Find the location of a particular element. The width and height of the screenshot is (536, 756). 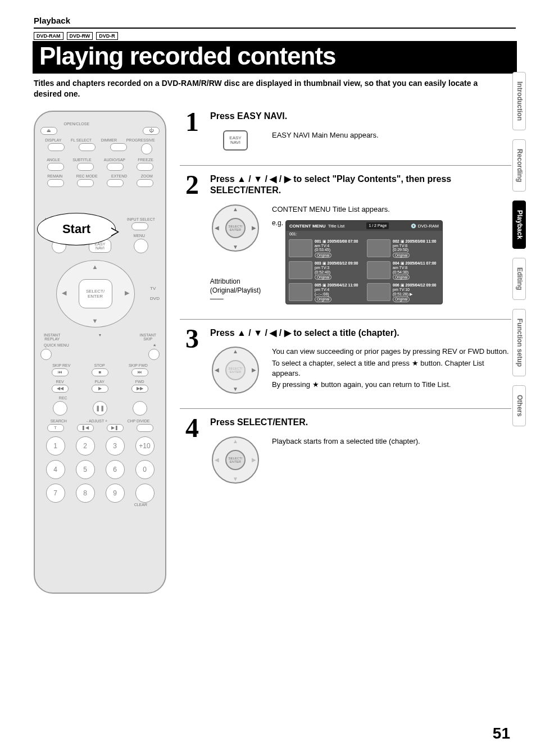

title-list-item: 003 ▣ 2005/03/12 09:00pm TV:3(0:52:40)Or… is located at coordinates (325, 271).